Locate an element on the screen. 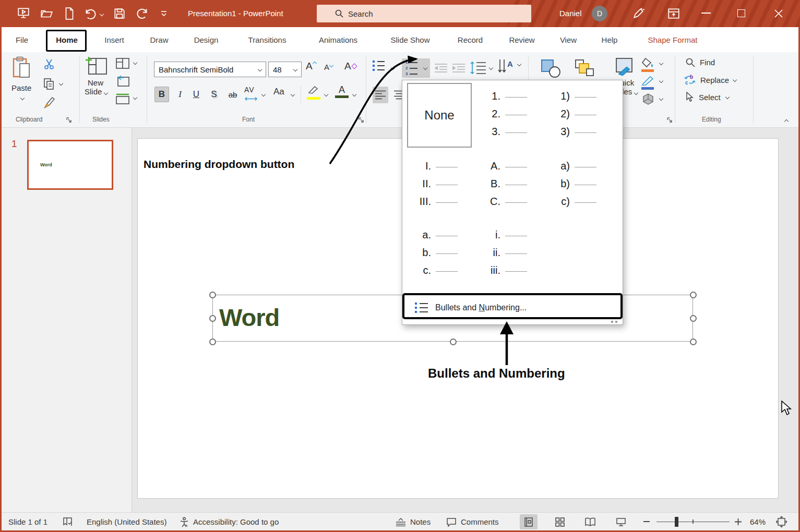 The image size is (800, 532). tab-review: Review is located at coordinates (522, 40).